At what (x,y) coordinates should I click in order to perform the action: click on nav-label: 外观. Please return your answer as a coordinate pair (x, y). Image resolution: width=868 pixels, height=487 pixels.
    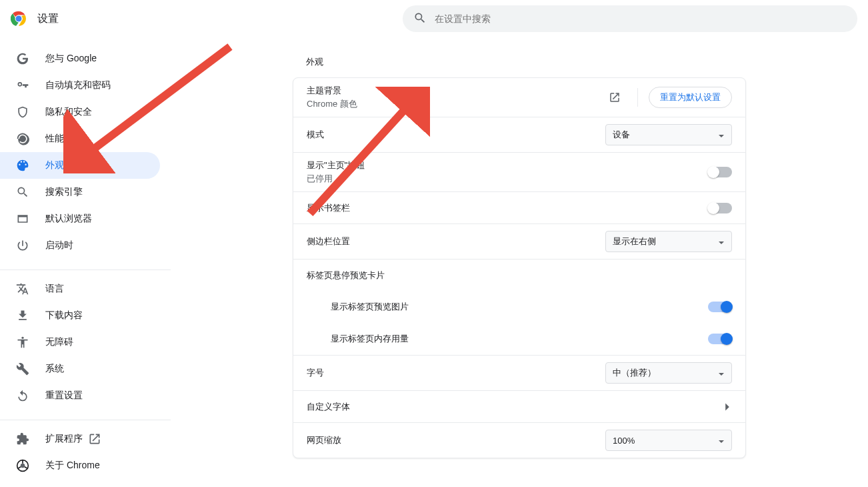
    Looking at the image, I should click on (55, 165).